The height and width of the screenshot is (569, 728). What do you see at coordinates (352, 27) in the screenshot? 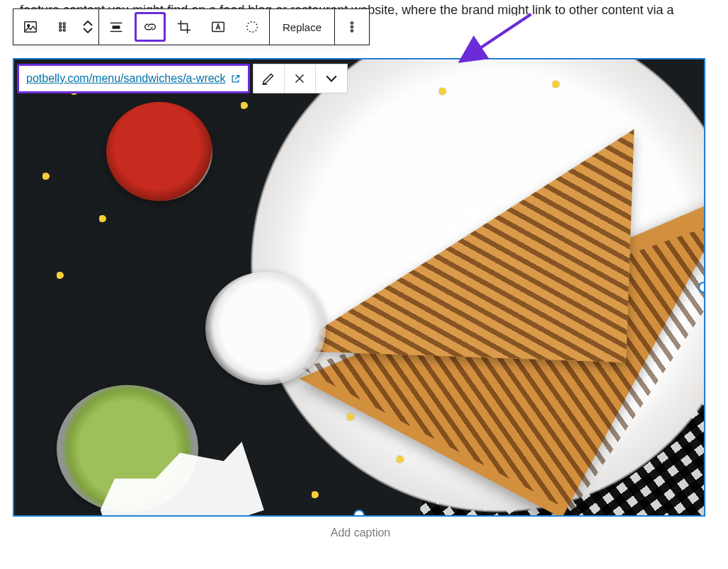
I see `more-options-button` at bounding box center [352, 27].